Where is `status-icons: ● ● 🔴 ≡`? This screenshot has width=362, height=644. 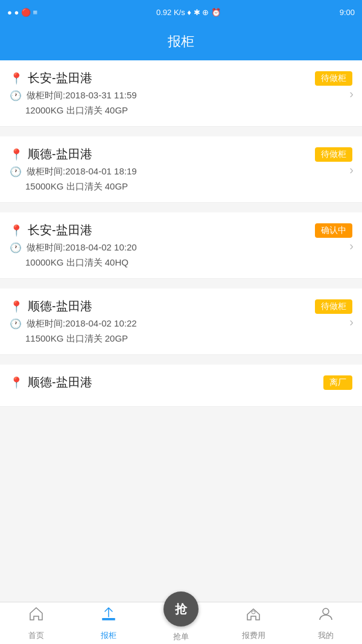 status-icons: ● ● 🔴 ≡ is located at coordinates (22, 12).